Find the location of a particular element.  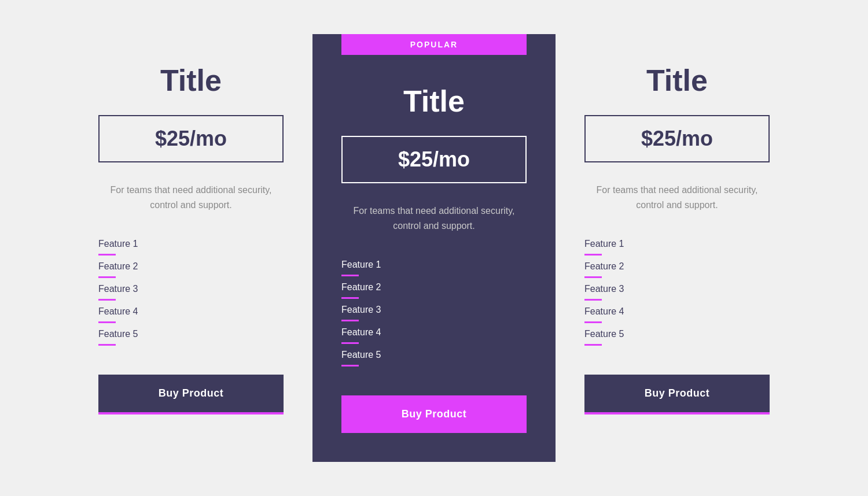

popular-badge: POPULAR is located at coordinates (434, 45).